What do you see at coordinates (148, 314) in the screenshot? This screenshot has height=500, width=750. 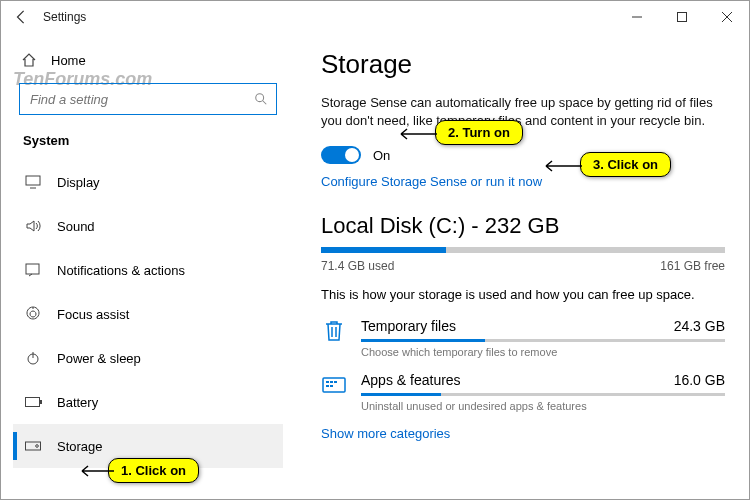 I see `sidebar-item-focus-assist: Focus assist` at bounding box center [148, 314].